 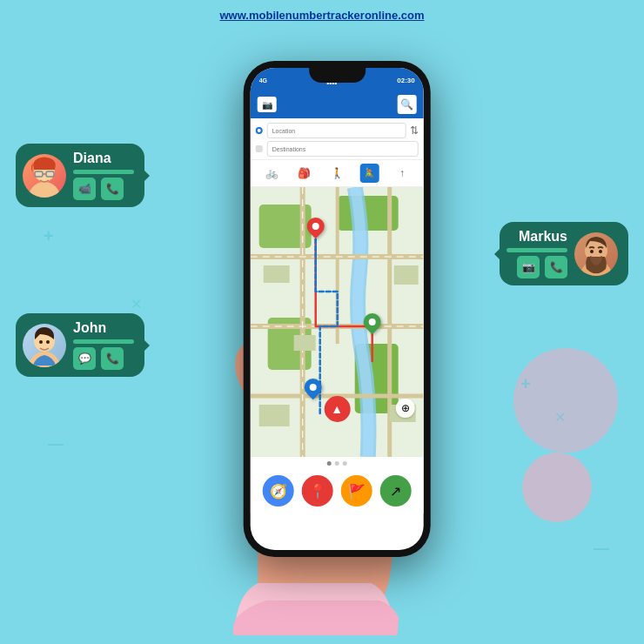 I want to click on search-icon: 🔍, so click(x=407, y=104).